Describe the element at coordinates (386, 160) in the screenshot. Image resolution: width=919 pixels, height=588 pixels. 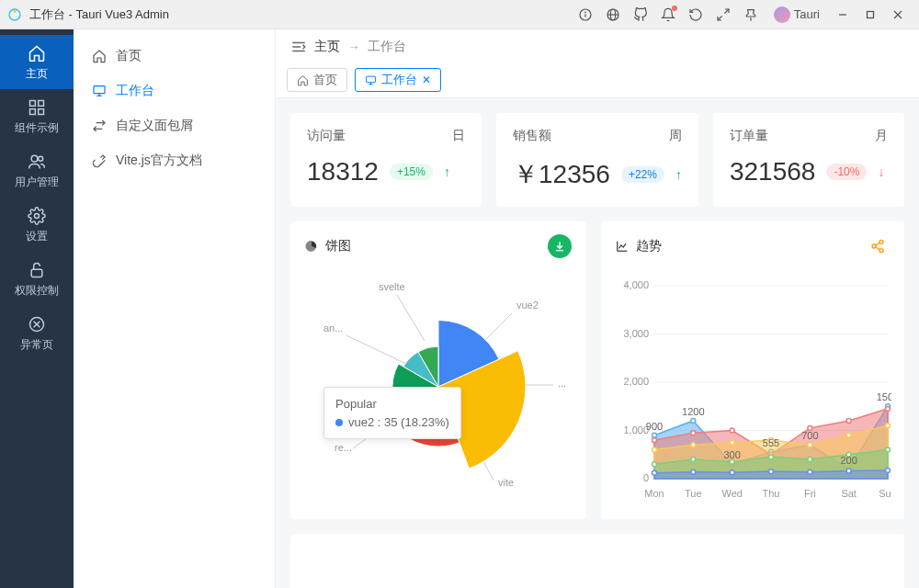
I see `stat-card: 访问量 日 18312 +15% ↑` at that location.